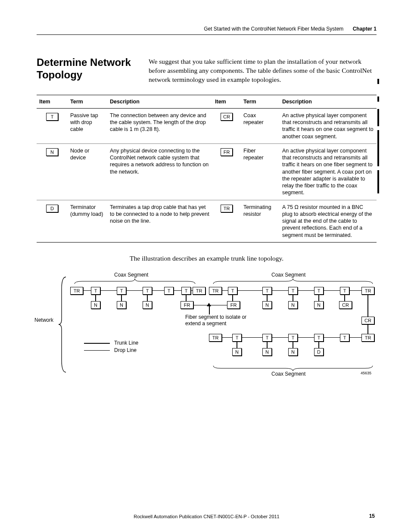 Image resolution: width=411 pixels, height=532 pixels. Describe the element at coordinates (207, 126) in the screenshot. I see `table-row: T Passive tap with drop cable The connec…` at that location.